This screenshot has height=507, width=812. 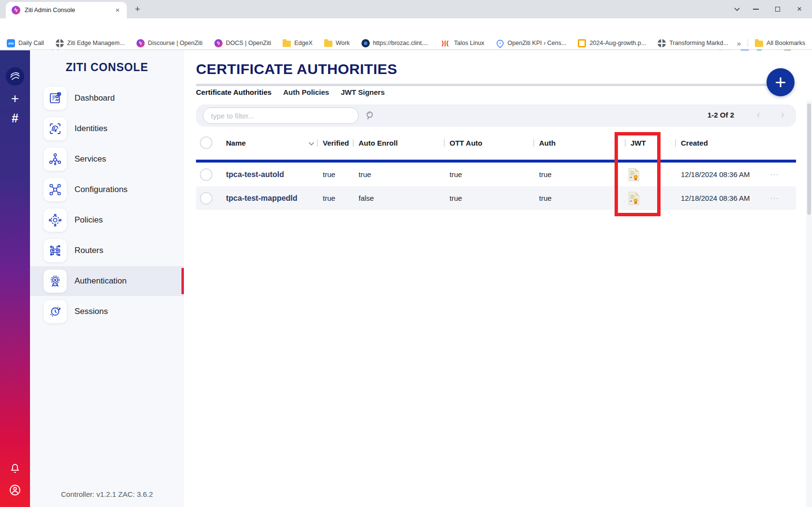 What do you see at coordinates (582, 44) in the screenshot?
I see `doc-icon` at bounding box center [582, 44].